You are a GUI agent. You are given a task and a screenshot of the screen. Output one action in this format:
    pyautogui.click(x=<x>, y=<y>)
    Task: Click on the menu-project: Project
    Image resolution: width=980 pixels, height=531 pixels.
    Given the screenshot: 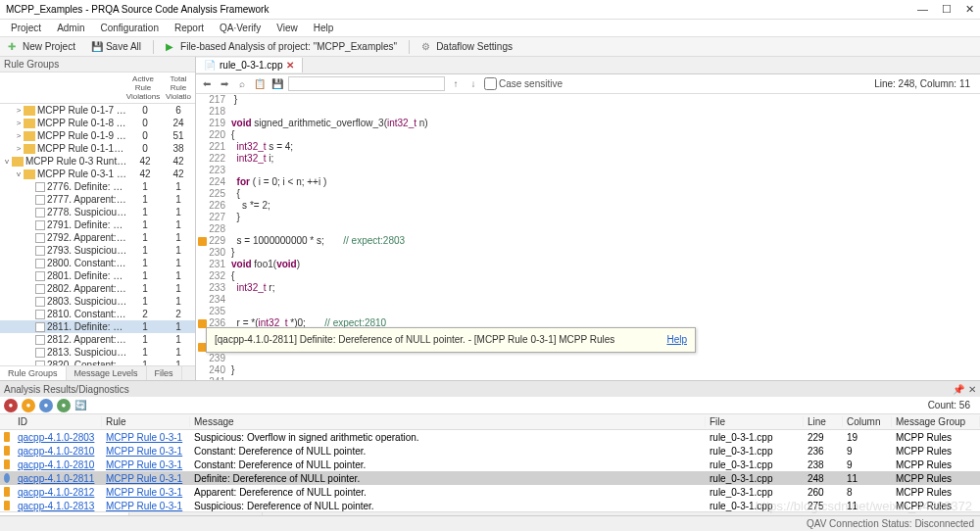 What is the action you would take?
    pyautogui.click(x=25, y=27)
    